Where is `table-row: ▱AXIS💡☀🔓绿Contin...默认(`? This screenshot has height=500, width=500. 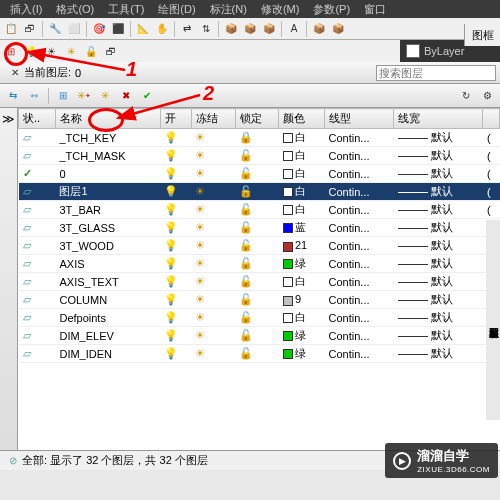
table-row: ▱AXIS💡☀🔓绿Contin...默认( is located at coordinates (260, 264).